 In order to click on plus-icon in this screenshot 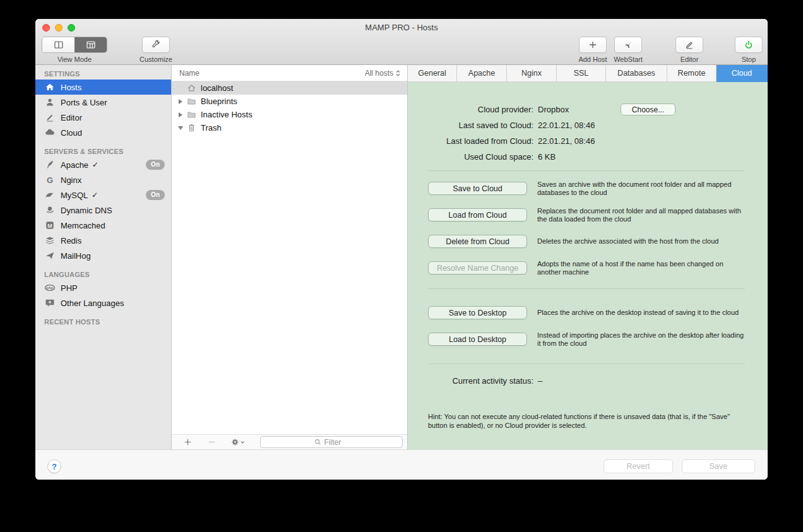, I will do `click(593, 45)`.